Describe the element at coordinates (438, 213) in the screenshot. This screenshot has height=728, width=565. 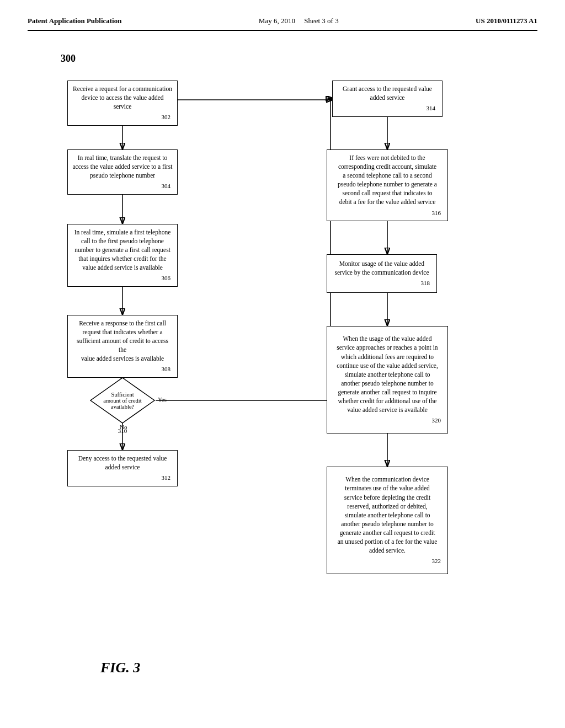
I see `box-316-number: 316` at that location.